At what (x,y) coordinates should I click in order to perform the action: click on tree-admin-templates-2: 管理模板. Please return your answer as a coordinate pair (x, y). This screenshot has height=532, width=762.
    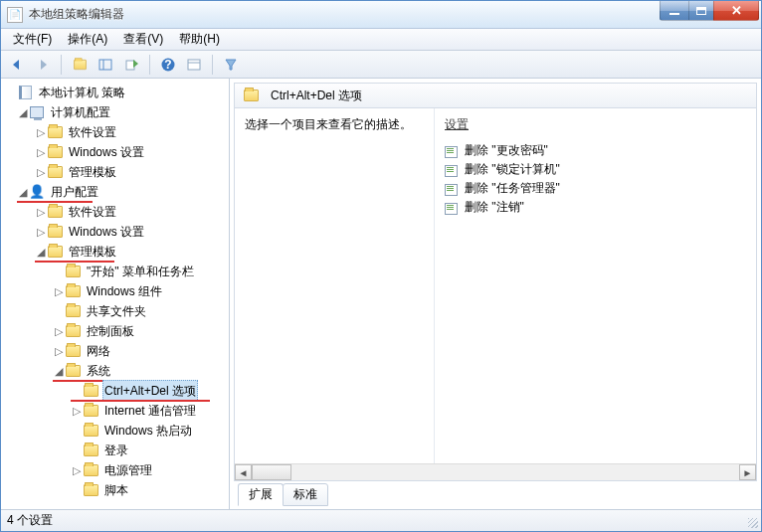
    Looking at the image, I should click on (93, 252).